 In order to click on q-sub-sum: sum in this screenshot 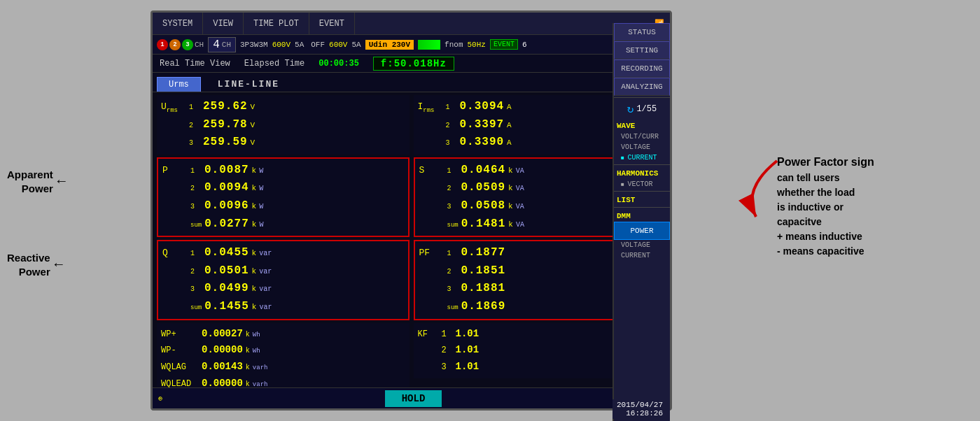, I will do `click(196, 308)`.